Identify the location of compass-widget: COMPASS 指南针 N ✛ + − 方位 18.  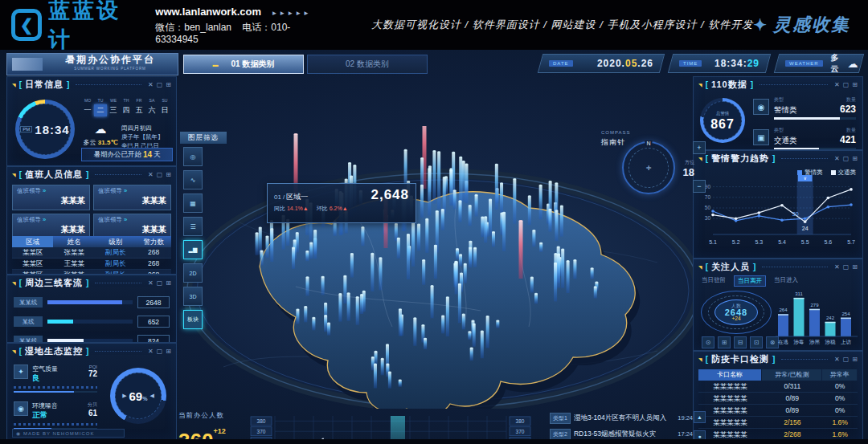
(652, 168).